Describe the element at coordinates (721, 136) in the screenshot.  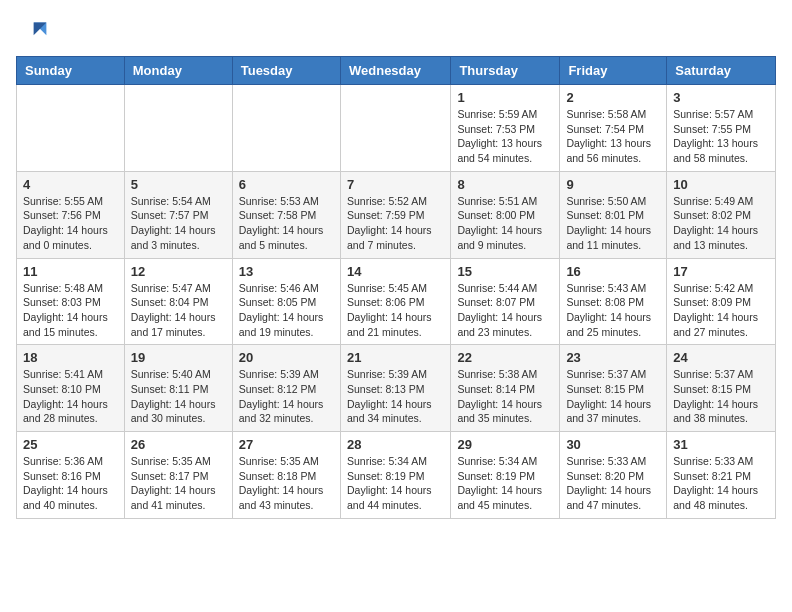
I see `day-info: Sunrise: 5:57 AM Sunset: 7:55 PM Dayligh…` at that location.